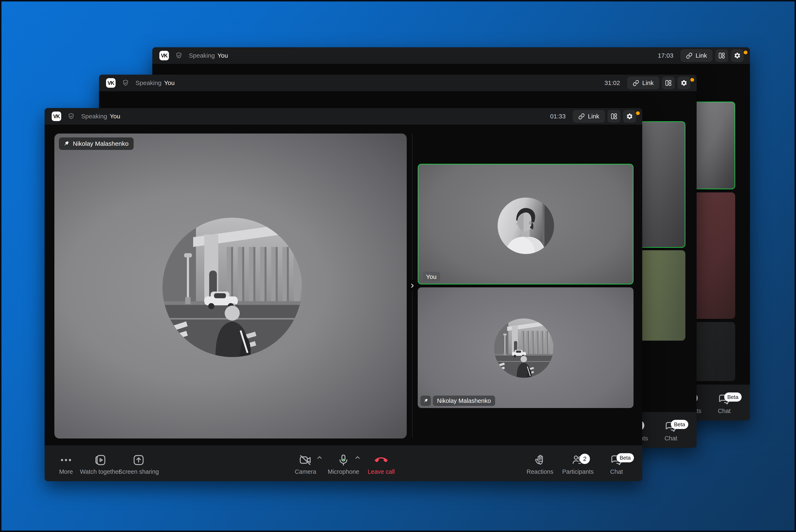  I want to click on participants-icon, so click(578, 460).